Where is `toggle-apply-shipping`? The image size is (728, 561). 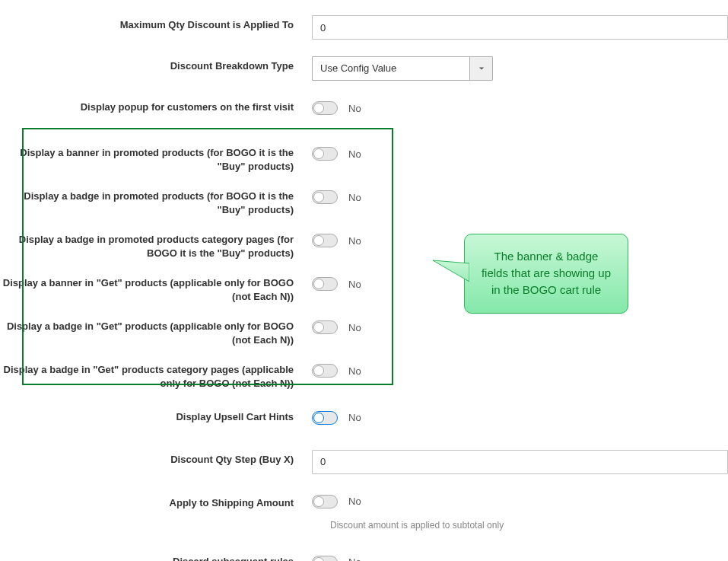 toggle-apply-shipping is located at coordinates (325, 502).